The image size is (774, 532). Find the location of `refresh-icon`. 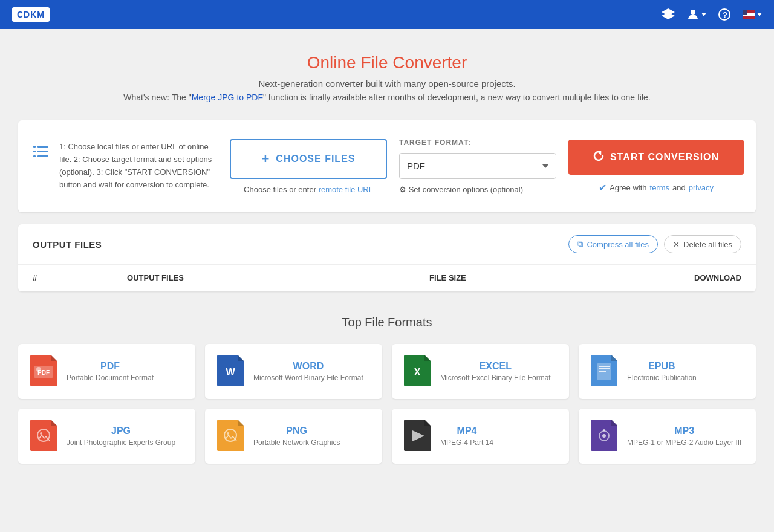

refresh-icon is located at coordinates (599, 157).